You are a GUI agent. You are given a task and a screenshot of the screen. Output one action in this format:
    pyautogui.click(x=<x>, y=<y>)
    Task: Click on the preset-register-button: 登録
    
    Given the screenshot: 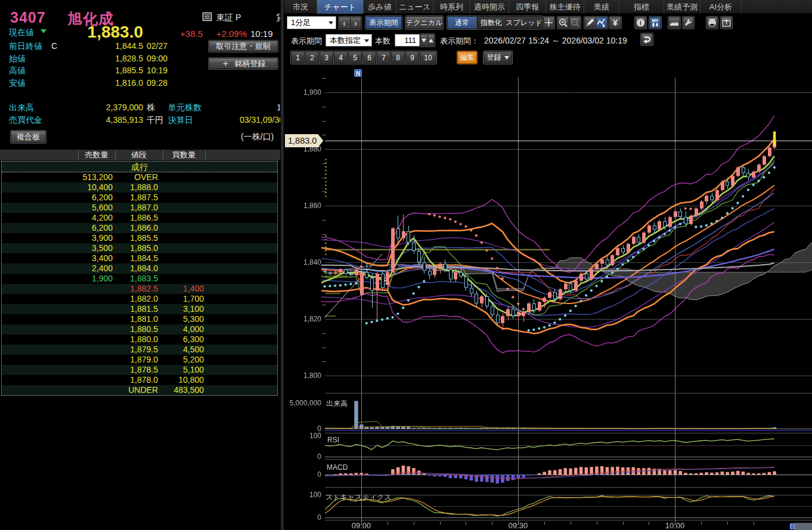 What is the action you would take?
    pyautogui.click(x=498, y=57)
    